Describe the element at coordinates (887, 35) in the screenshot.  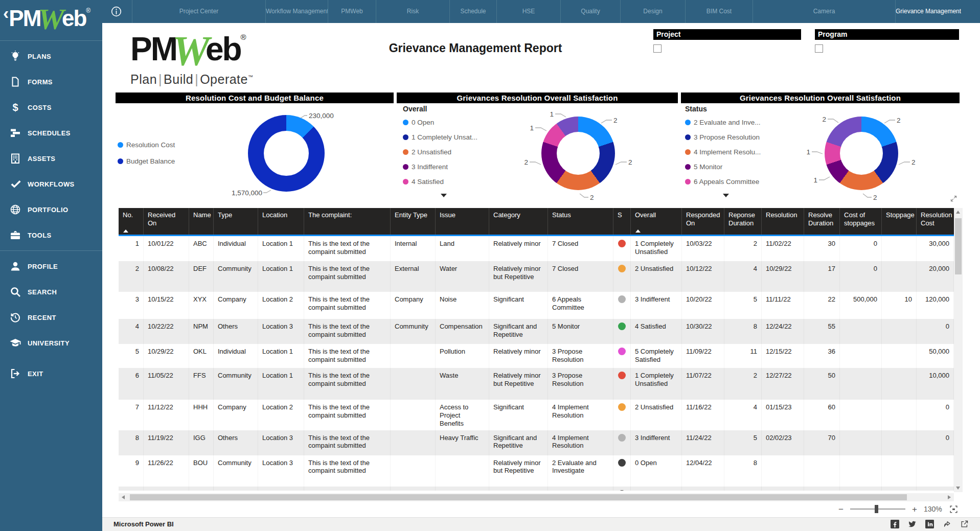
I see `program-filter-header: Program` at that location.